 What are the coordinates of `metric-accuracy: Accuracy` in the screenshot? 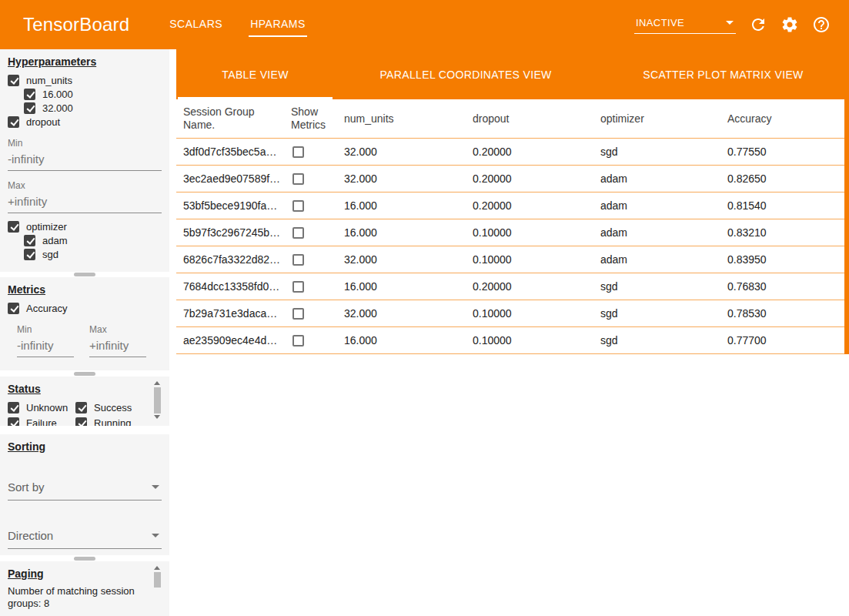 It's located at (85, 308).